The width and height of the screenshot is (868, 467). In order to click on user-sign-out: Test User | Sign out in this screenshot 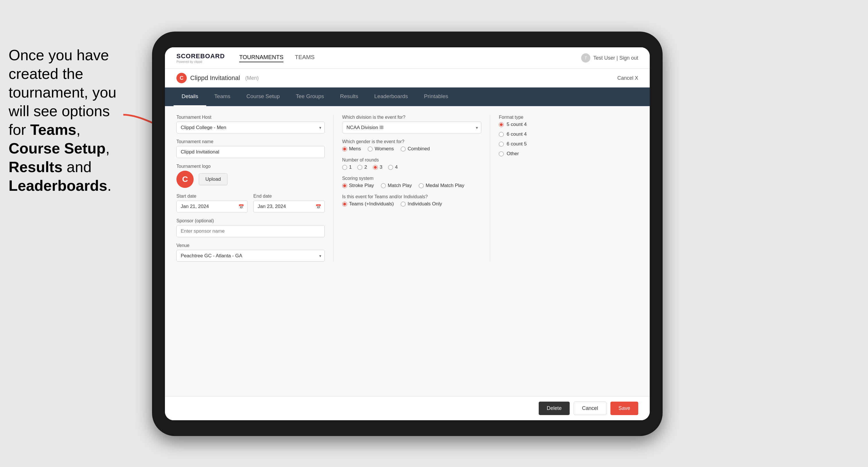, I will do `click(616, 58)`.